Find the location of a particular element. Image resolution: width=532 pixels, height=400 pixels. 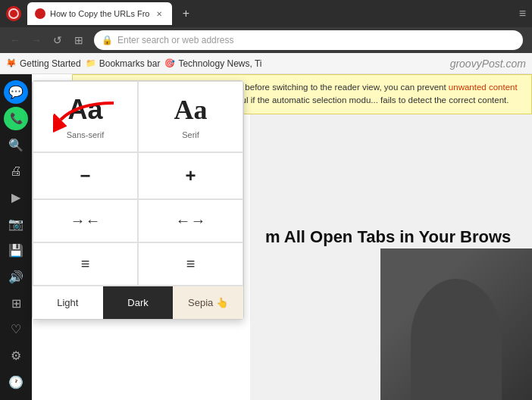

grid-button: ⊞ is located at coordinates (79, 40).